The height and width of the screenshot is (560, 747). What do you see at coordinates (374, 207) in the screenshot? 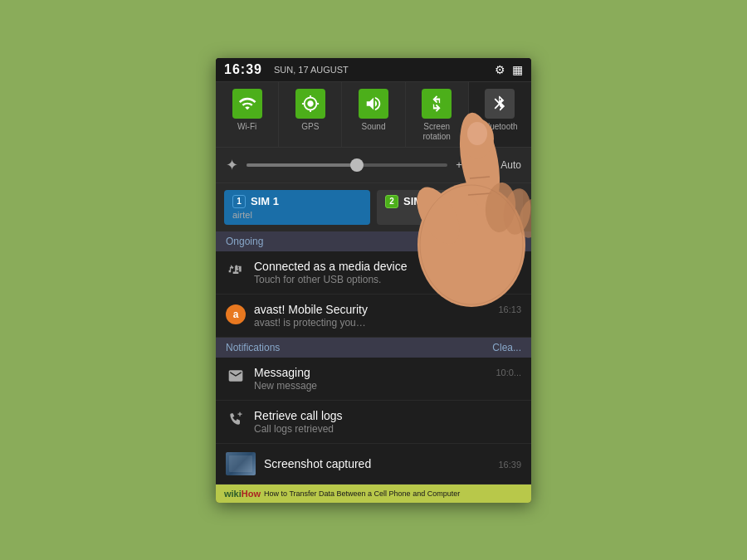
I see `sim-row: 1 SIM 1 airtel 2 SIM 2` at bounding box center [374, 207].